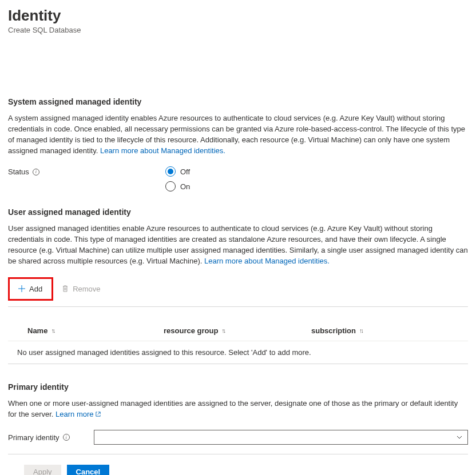  Describe the element at coordinates (96, 330) in the screenshot. I see `column-name: Name↑↓` at that location.